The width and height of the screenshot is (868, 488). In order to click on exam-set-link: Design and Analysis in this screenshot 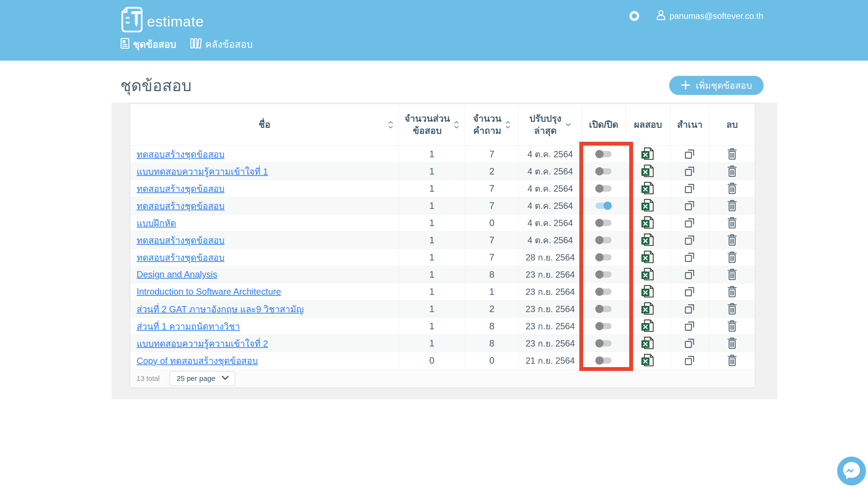, I will do `click(177, 274)`.